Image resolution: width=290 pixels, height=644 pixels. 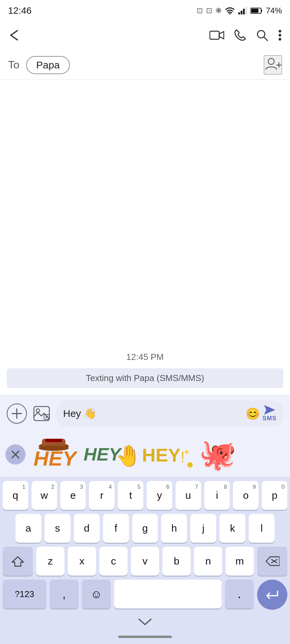 I want to click on key-u: u7, so click(x=188, y=495).